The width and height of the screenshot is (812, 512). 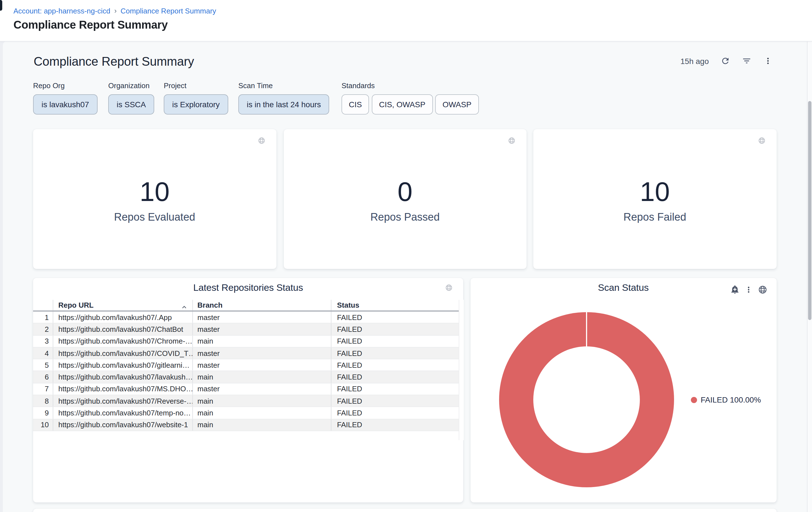 What do you see at coordinates (43, 353) in the screenshot?
I see `row-number: 4` at bounding box center [43, 353].